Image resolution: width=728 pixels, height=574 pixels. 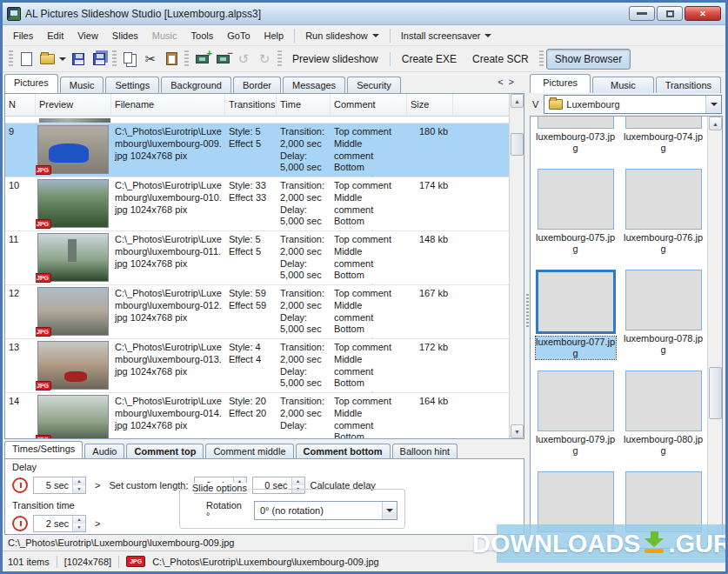 What do you see at coordinates (633, 104) in the screenshot?
I see `folder-dropdown: Luxembourg` at bounding box center [633, 104].